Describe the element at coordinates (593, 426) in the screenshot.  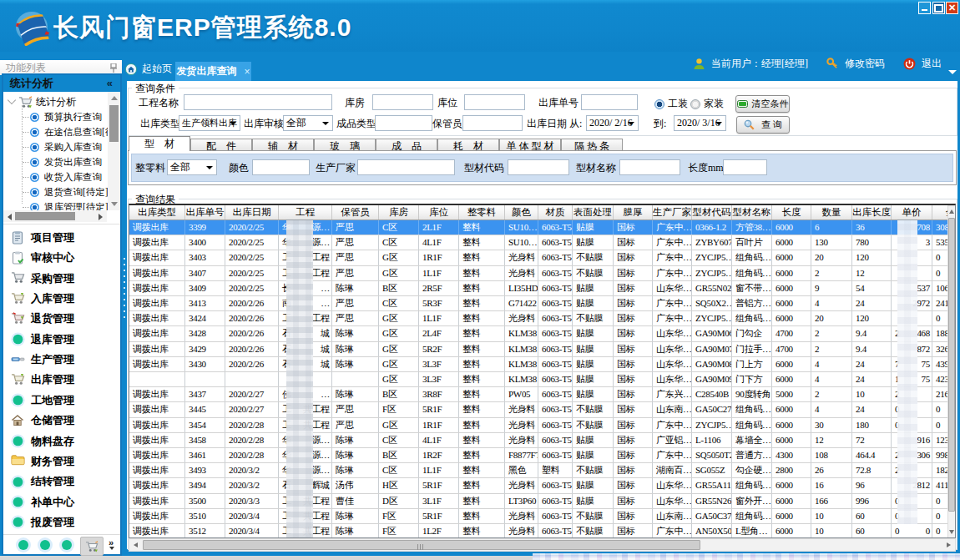
I see `cell-表面处理: 不贴膜` at that location.